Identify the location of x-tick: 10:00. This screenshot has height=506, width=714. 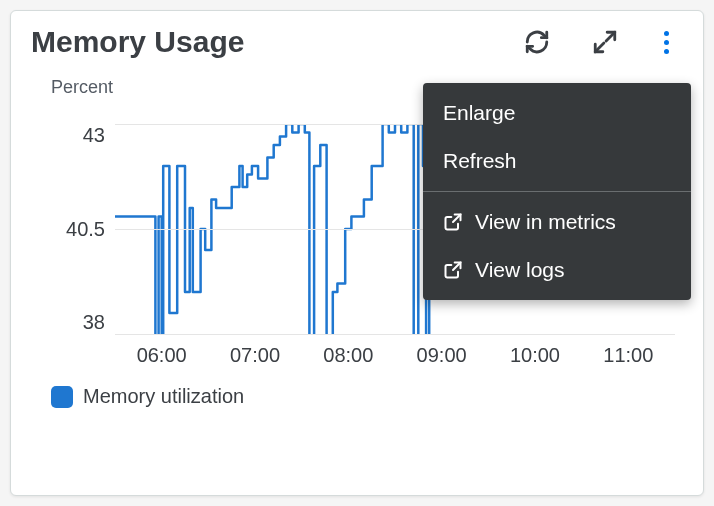
(534, 356).